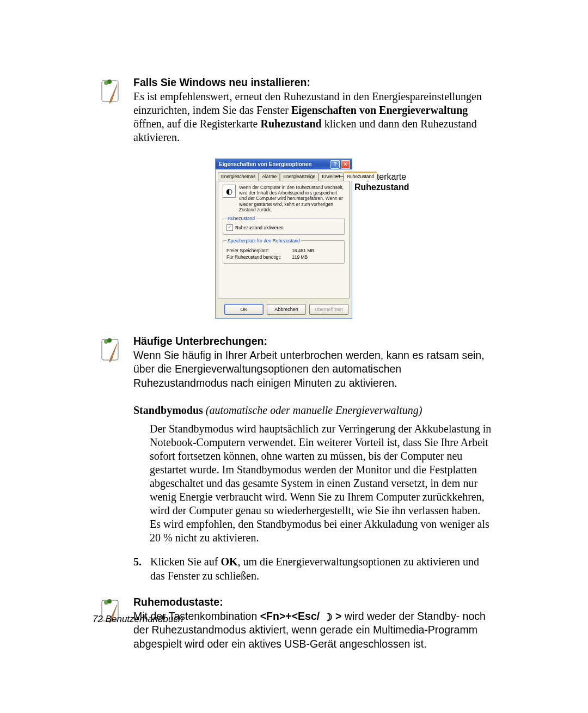 The height and width of the screenshot is (713, 588). Describe the element at coordinates (98, 619) in the screenshot. I see `page-number: 72` at that location.